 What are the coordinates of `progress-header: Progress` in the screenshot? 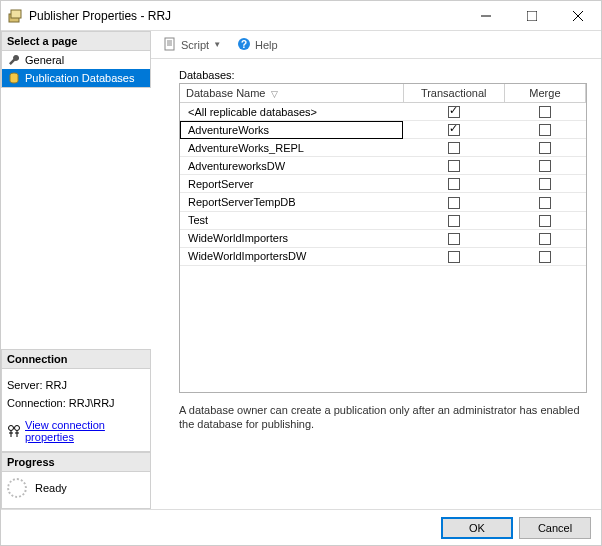 It's located at (76, 462).